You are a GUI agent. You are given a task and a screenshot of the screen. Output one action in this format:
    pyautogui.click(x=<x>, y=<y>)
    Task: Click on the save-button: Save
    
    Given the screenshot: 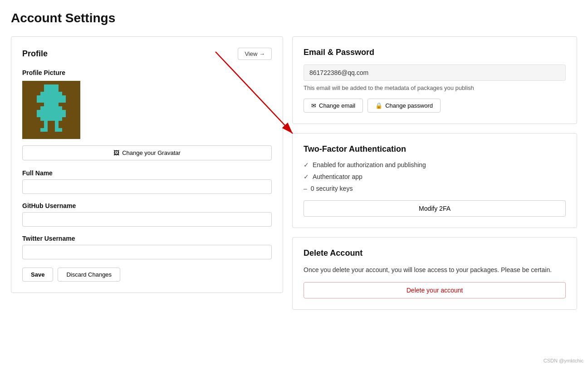 What is the action you would take?
    pyautogui.click(x=38, y=274)
    